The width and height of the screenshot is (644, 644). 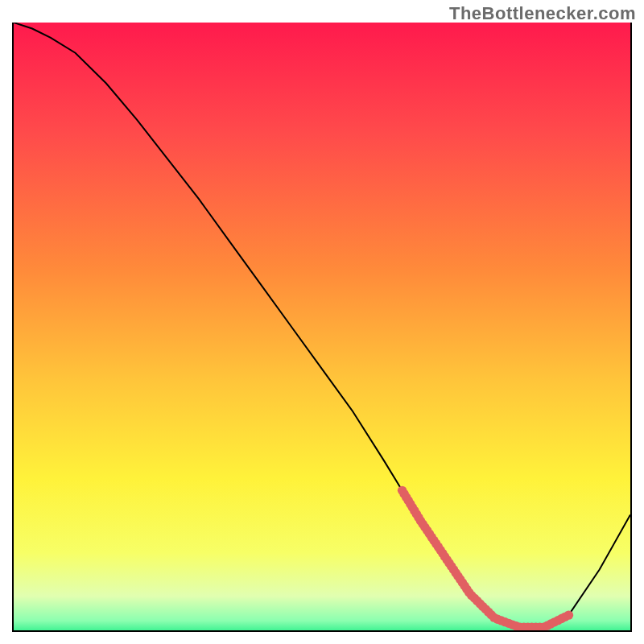 I want to click on y-axis-right, so click(x=631, y=327).